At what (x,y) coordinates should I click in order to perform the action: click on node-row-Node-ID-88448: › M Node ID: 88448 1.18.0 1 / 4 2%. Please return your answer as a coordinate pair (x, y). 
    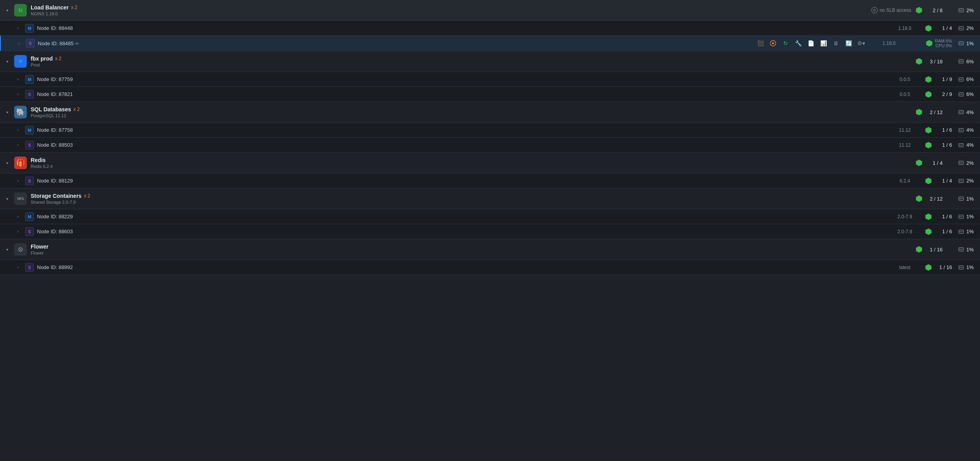
    Looking at the image, I should click on (490, 28).